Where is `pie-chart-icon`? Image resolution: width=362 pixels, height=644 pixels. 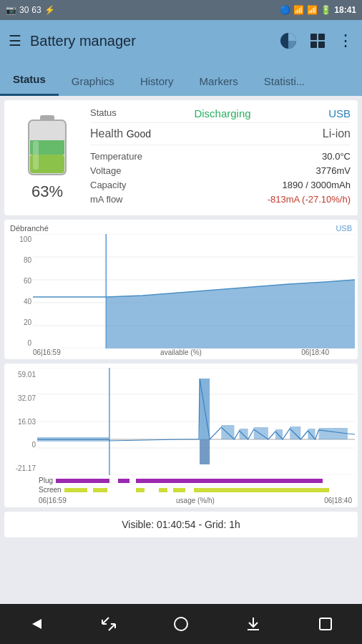 pie-chart-icon is located at coordinates (288, 41).